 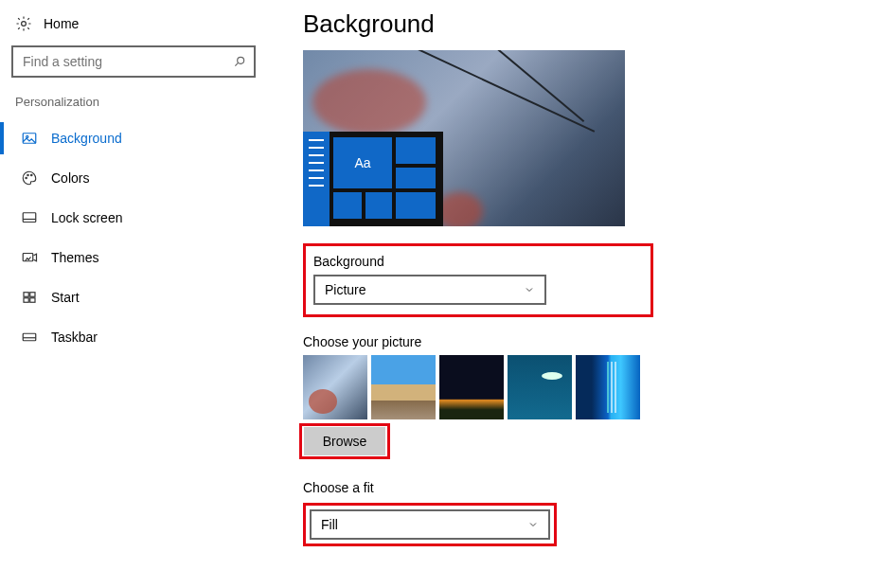 What do you see at coordinates (138, 138) in the screenshot?
I see `sidebar-item-background: Background` at bounding box center [138, 138].